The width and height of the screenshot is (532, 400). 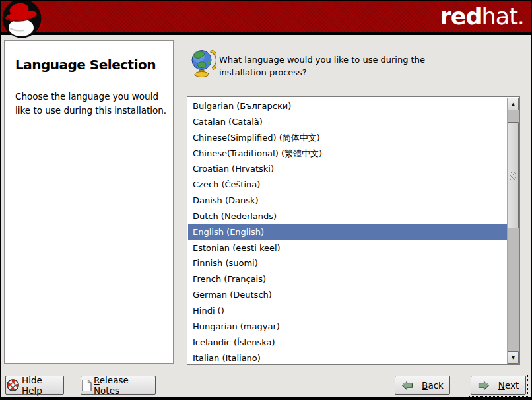 What do you see at coordinates (335, 66) in the screenshot?
I see `question-text: What language would you like to use duri…` at bounding box center [335, 66].